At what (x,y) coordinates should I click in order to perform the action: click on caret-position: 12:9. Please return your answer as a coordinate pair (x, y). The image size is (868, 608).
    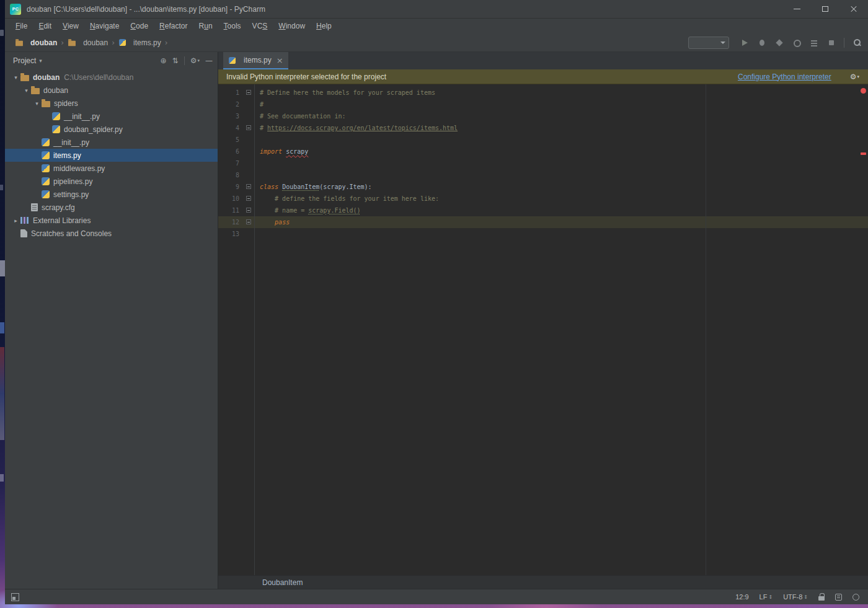
    Looking at the image, I should click on (742, 597).